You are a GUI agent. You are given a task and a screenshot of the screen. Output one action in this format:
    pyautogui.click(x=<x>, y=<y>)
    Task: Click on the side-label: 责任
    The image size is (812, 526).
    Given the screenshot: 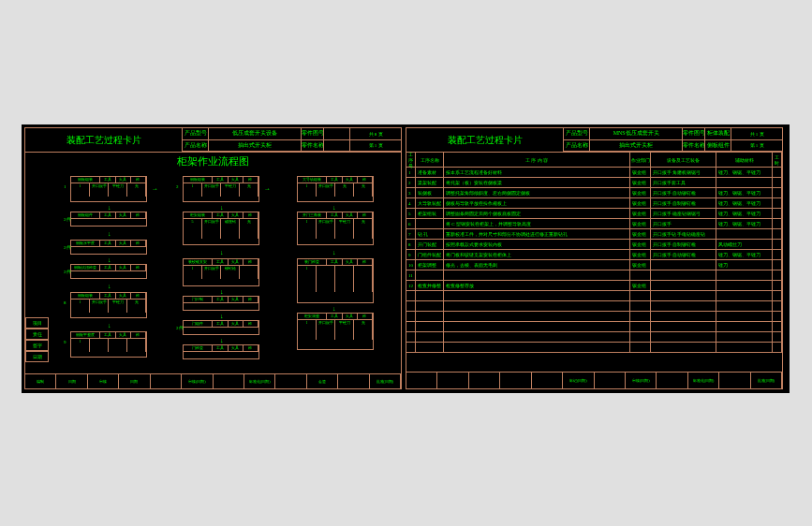 What is the action you would take?
    pyautogui.click(x=37, y=334)
    